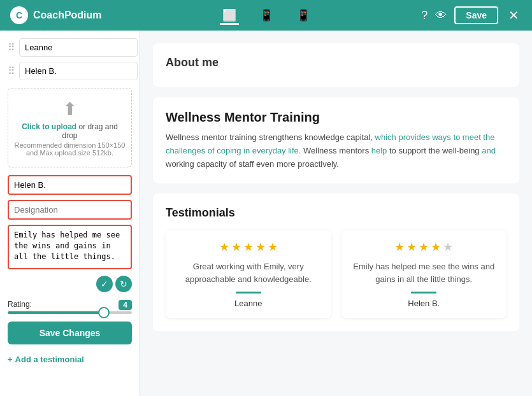  Describe the element at coordinates (236, 247) in the screenshot. I see `star-1-2: ★` at that location.